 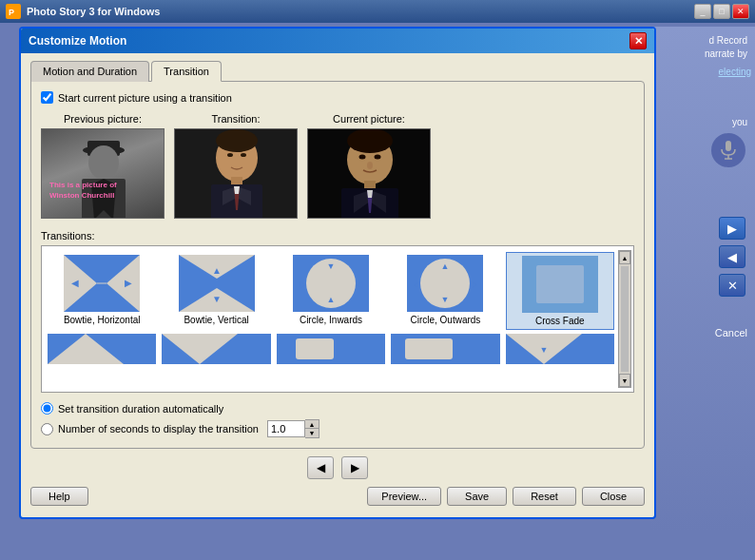 I want to click on preview-button: Preview..., so click(x=404, y=496).